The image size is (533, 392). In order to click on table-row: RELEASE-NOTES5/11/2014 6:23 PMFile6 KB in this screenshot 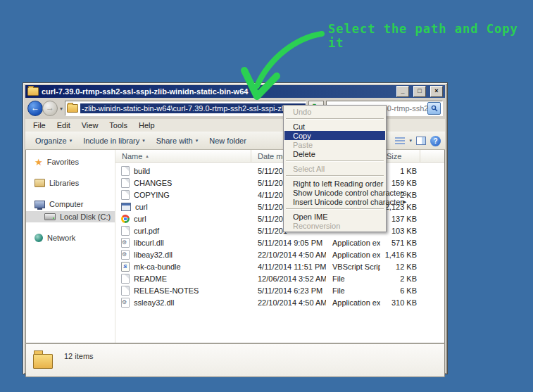, I will do `click(280, 290)`.